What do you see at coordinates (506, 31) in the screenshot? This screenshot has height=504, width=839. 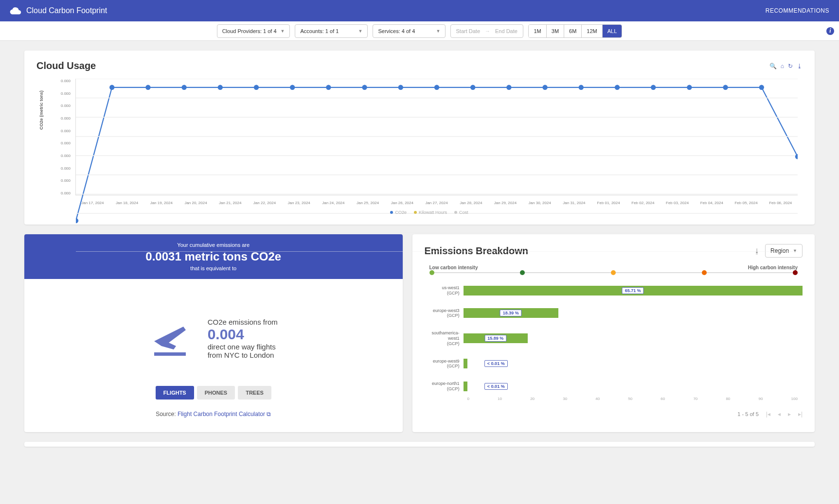 I see `end-date-placeholder: End Date` at bounding box center [506, 31].